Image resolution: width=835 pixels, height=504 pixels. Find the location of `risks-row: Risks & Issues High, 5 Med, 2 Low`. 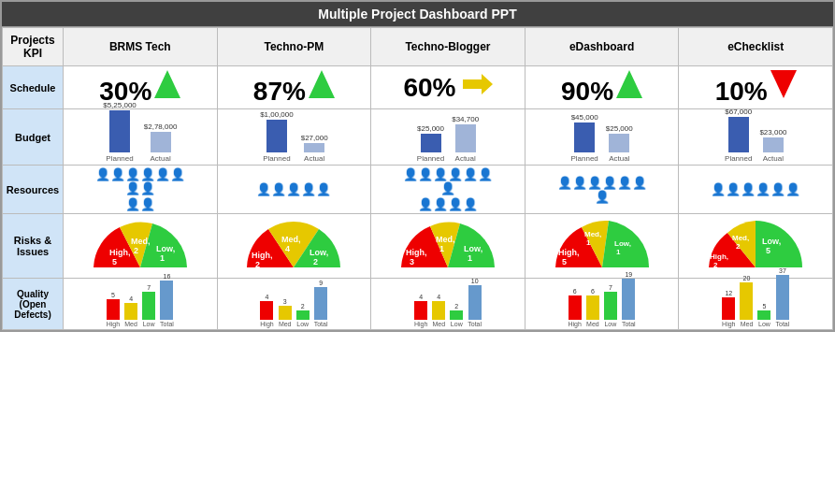

risks-row: Risks & Issues High, 5 Med, 2 Low is located at coordinates (418, 247).